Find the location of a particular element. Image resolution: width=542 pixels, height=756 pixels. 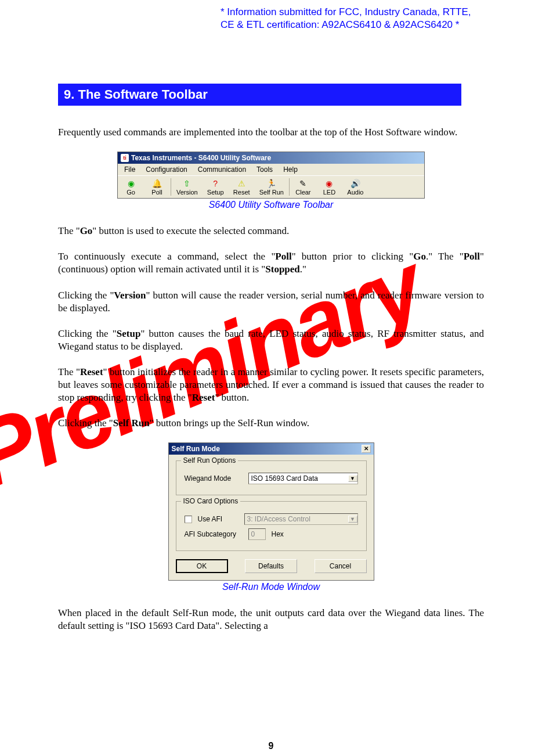

useafi-checkbox is located at coordinates (188, 519).